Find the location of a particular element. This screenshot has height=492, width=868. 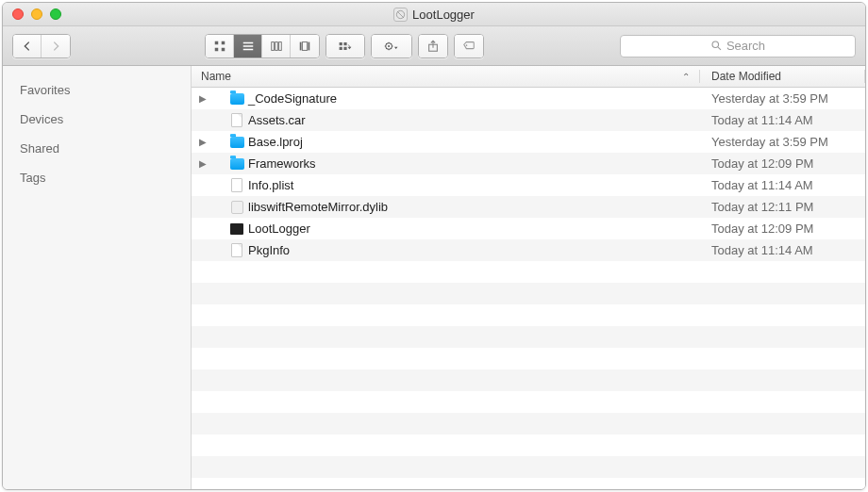

titlebar: LootLogger is located at coordinates (434, 15).